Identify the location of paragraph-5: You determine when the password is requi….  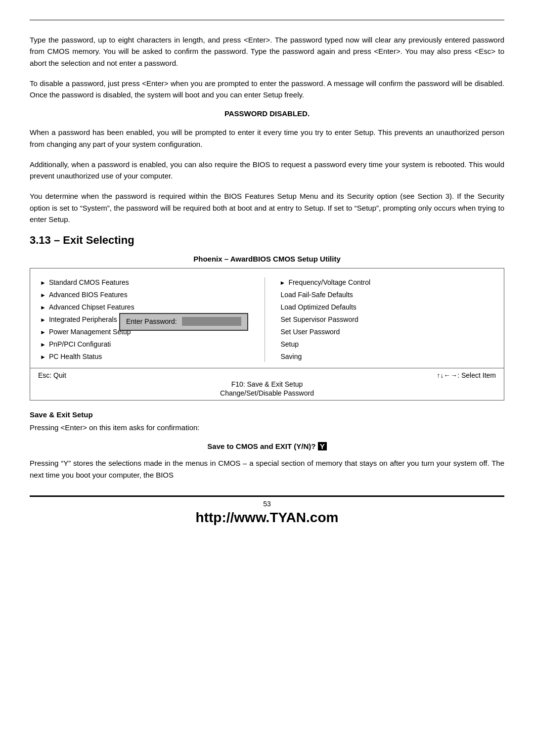
(267, 208).